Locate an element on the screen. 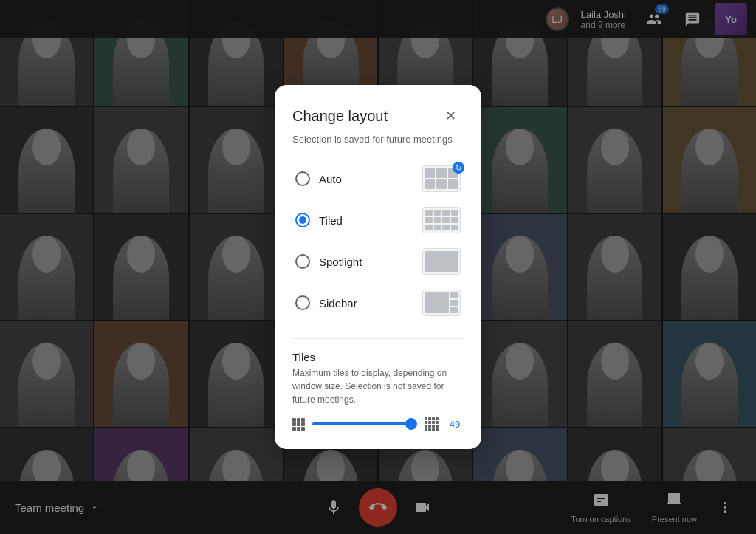  layout-option-tiled-left: Tiled is located at coordinates (319, 220).